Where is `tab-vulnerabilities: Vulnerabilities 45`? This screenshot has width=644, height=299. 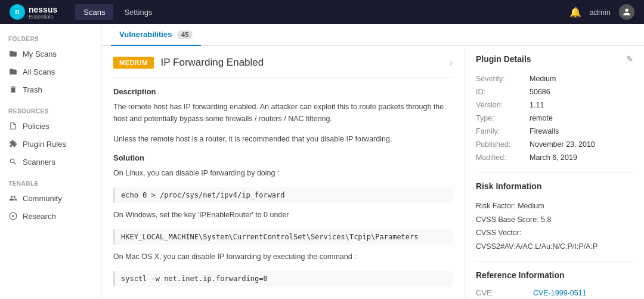 tab-vulnerabilities: Vulnerabilities 45 is located at coordinates (156, 35).